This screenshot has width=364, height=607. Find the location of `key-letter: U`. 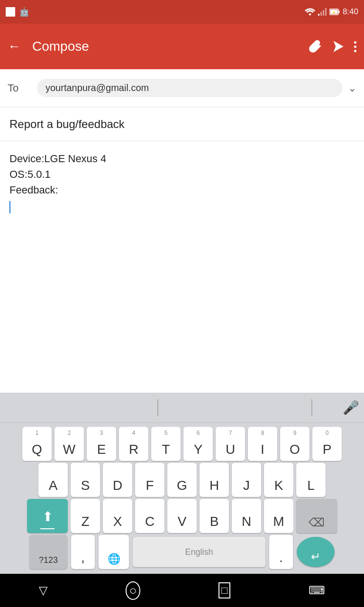

key-letter: U is located at coordinates (230, 451).